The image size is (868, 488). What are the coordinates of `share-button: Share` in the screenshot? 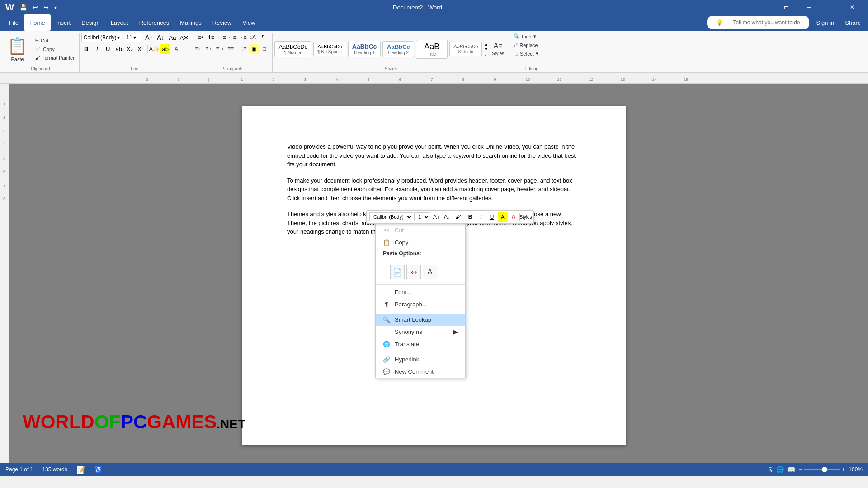 It's located at (853, 23).